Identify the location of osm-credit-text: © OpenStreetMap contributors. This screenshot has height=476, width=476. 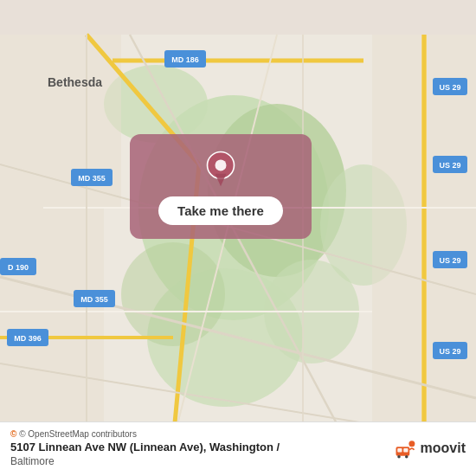
(78, 434).